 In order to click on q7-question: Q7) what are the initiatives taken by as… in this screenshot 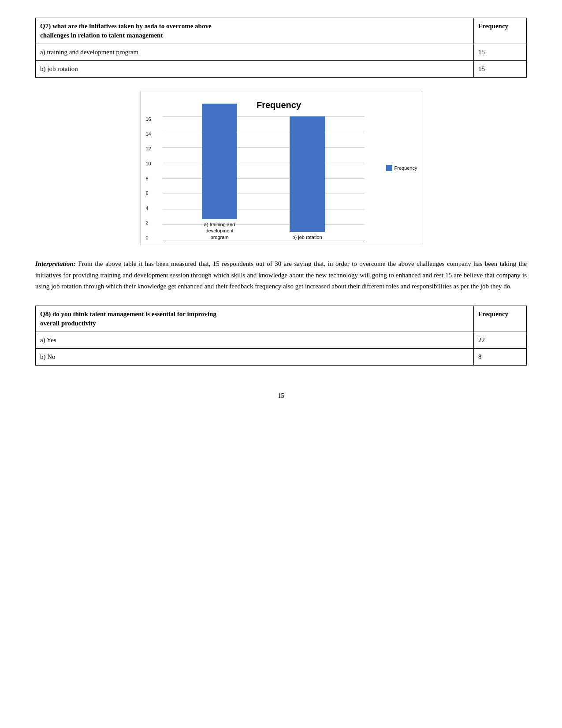, I will do `click(126, 26)`.